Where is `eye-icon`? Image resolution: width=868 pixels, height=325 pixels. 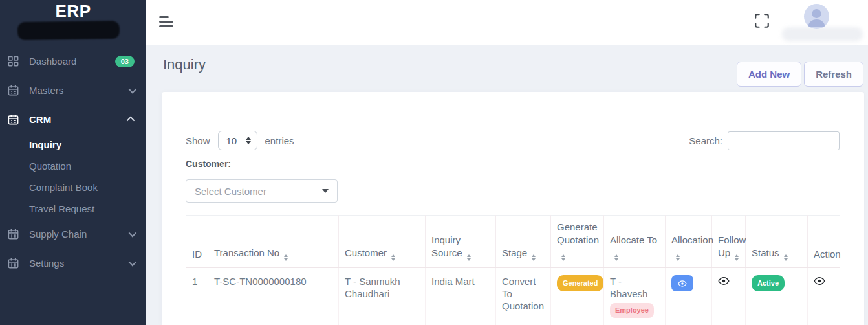
eye-icon is located at coordinates (682, 284).